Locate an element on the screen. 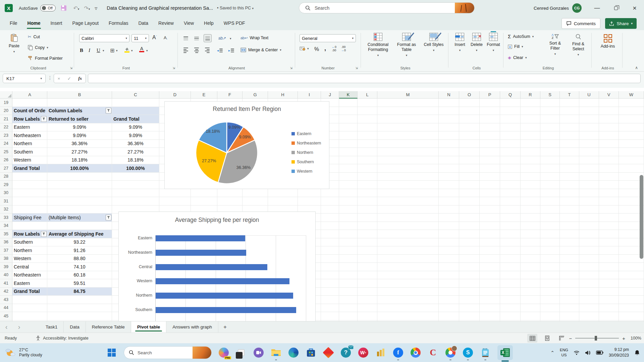 The height and width of the screenshot is (362, 644). cell-I30 is located at coordinates (309, 193).